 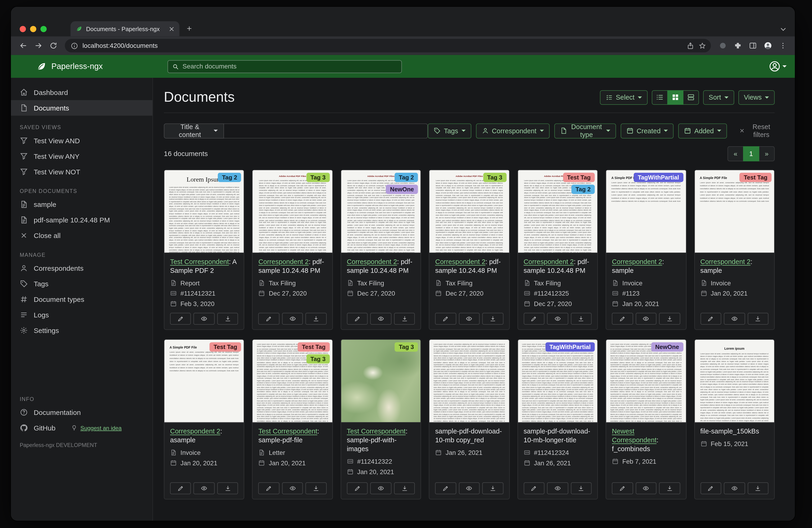 What do you see at coordinates (189, 29) in the screenshot?
I see `new-tab-button` at bounding box center [189, 29].